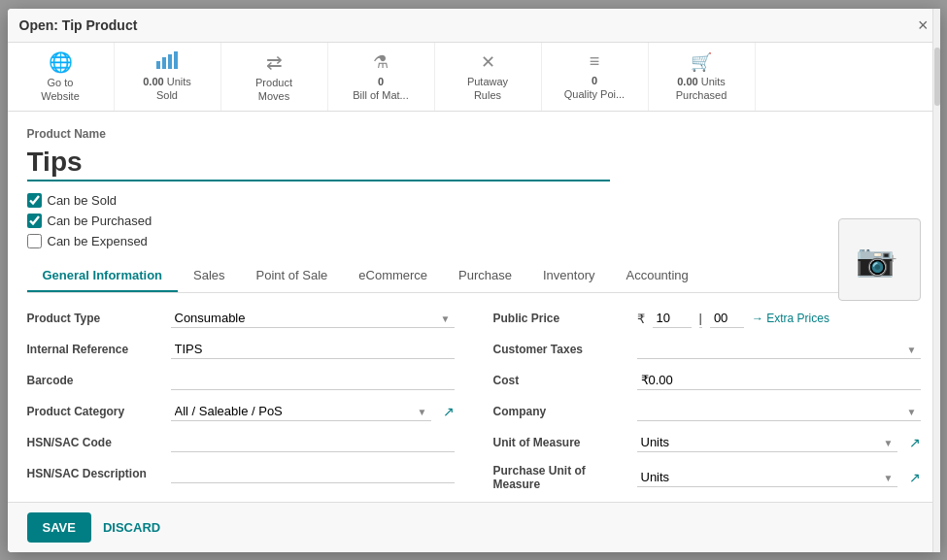 The height and width of the screenshot is (560, 947). Describe the element at coordinates (292, 276) in the screenshot. I see `tab-point-of-sale: Point of Sale` at that location.